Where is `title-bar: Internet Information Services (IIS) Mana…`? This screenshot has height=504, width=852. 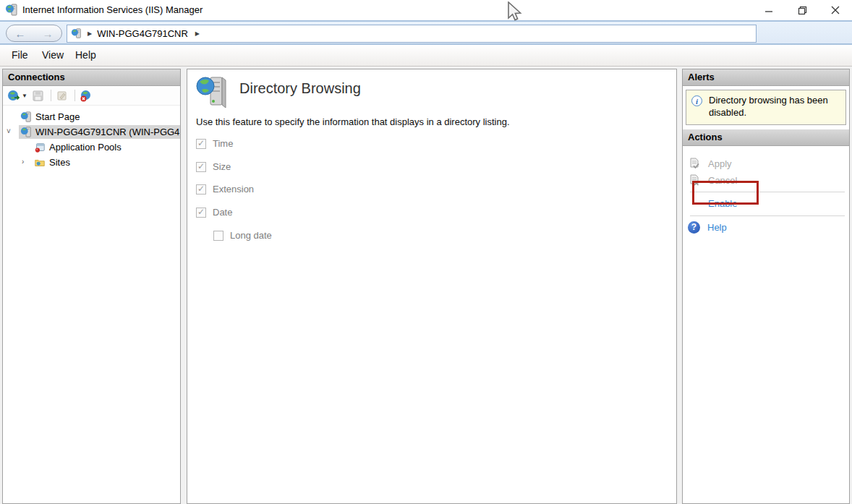 title-bar: Internet Information Services (IIS) Mana… is located at coordinates (426, 10).